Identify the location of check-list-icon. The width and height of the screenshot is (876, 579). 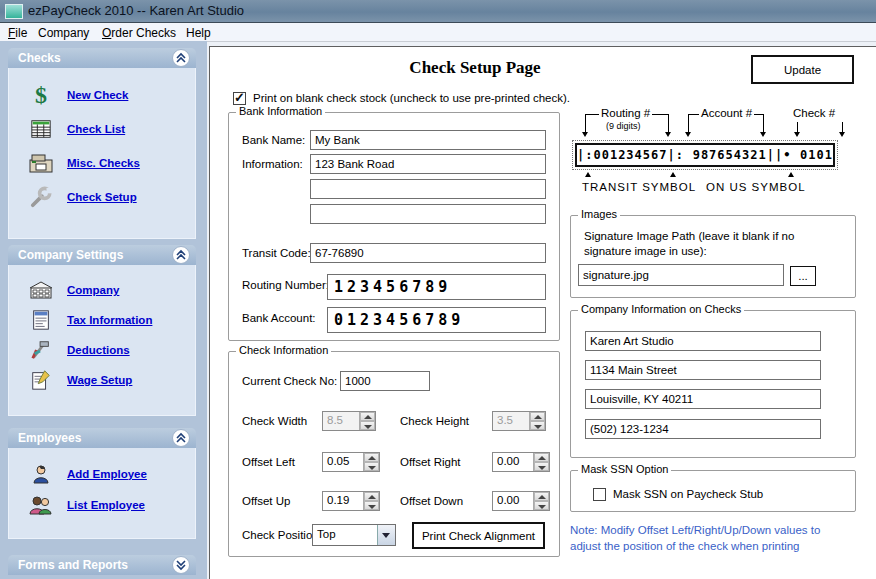
(41, 129).